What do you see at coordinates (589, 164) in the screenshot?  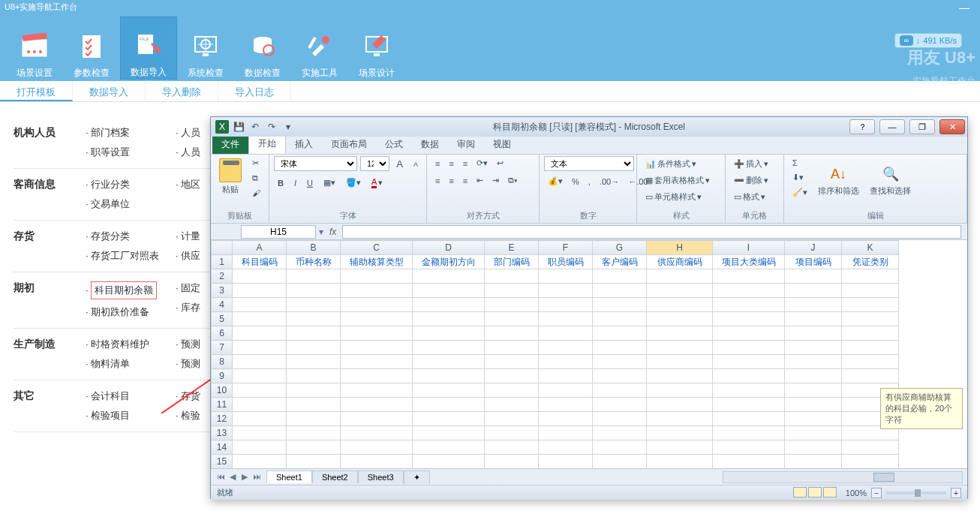 I see `number-format-select: 文本` at bounding box center [589, 164].